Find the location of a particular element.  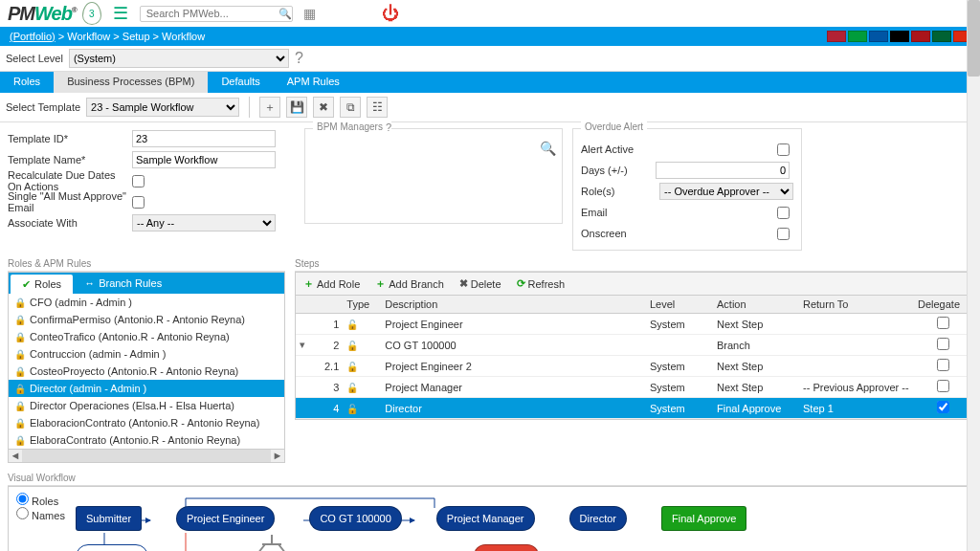

role-item: 🔒ConteoTrafico (Antonio.R - Antonio Reyn… is located at coordinates (146, 337).